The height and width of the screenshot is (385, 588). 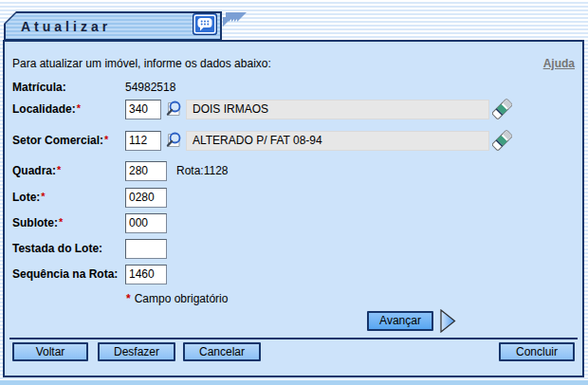 What do you see at coordinates (66, 27) in the screenshot?
I see `page-title: Atualizar` at bounding box center [66, 27].